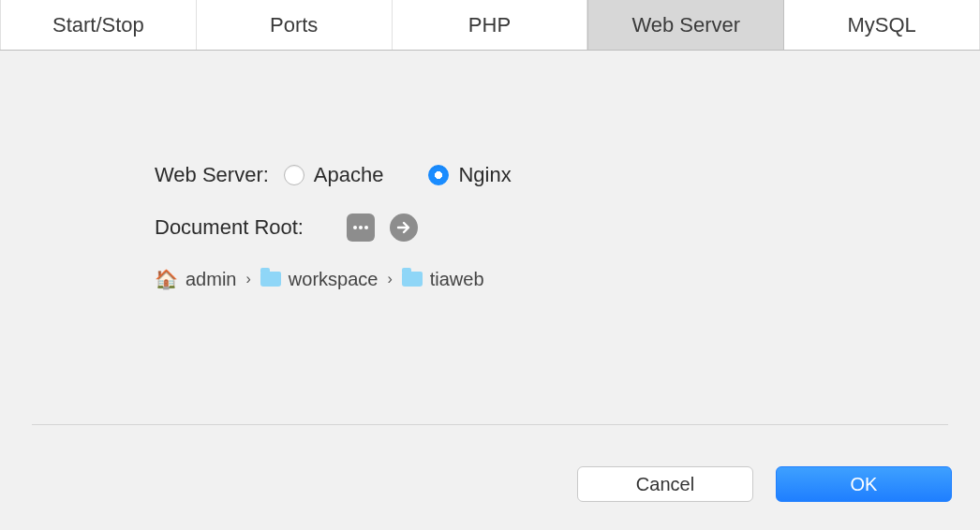  What do you see at coordinates (491, 24) in the screenshot?
I see `tab-php: PHP` at bounding box center [491, 24].